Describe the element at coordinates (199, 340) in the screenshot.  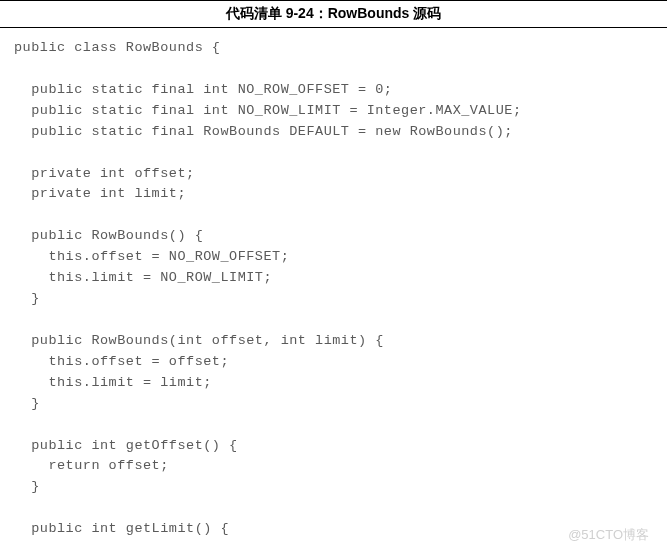
I see `code-line: public RowBounds(int offset, int limit) …` at that location.